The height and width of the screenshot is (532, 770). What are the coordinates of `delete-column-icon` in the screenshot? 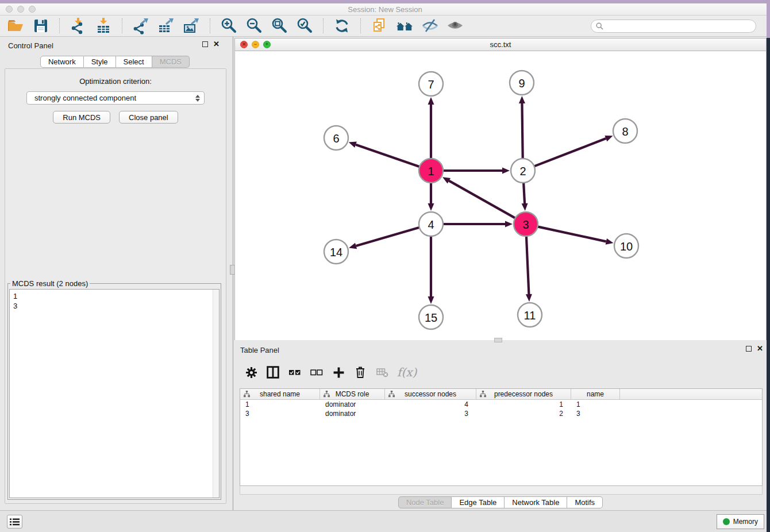 It's located at (360, 372).